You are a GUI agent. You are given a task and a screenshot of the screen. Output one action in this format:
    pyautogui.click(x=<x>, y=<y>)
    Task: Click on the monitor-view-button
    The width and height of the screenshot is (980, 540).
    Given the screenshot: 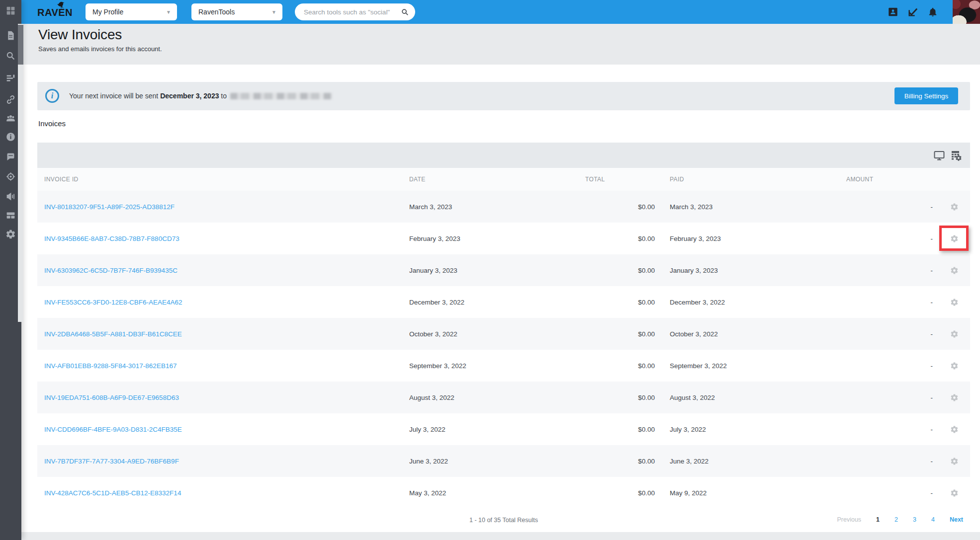 What is the action you would take?
    pyautogui.click(x=939, y=155)
    